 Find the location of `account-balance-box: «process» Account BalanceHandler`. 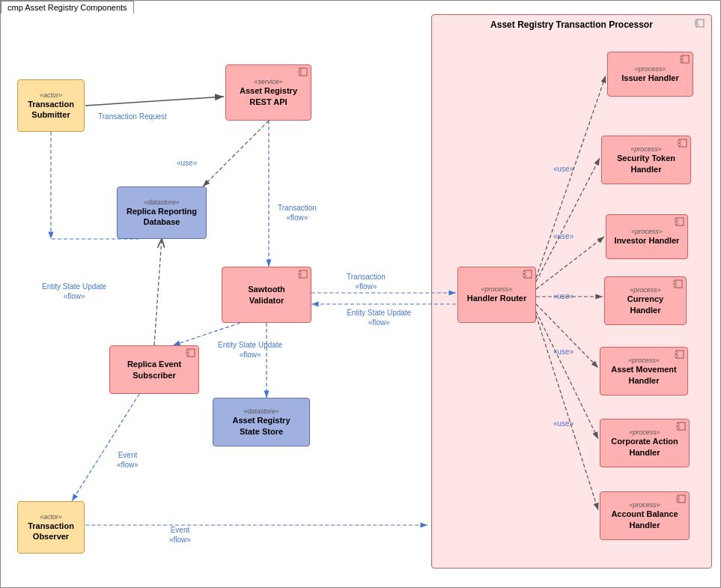

account-balance-box: «process» Account BalanceHandler is located at coordinates (645, 515).